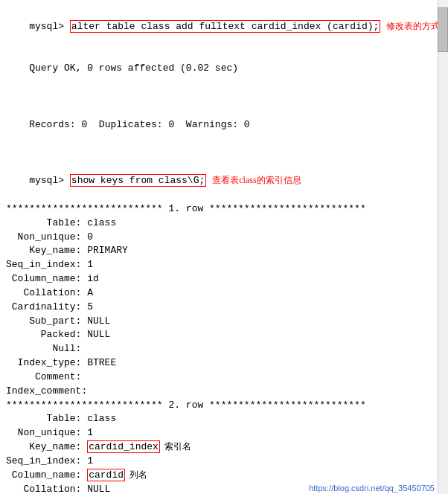  What do you see at coordinates (49, 27) in the screenshot?
I see `mysql-prompt-1: mysql>` at bounding box center [49, 27].